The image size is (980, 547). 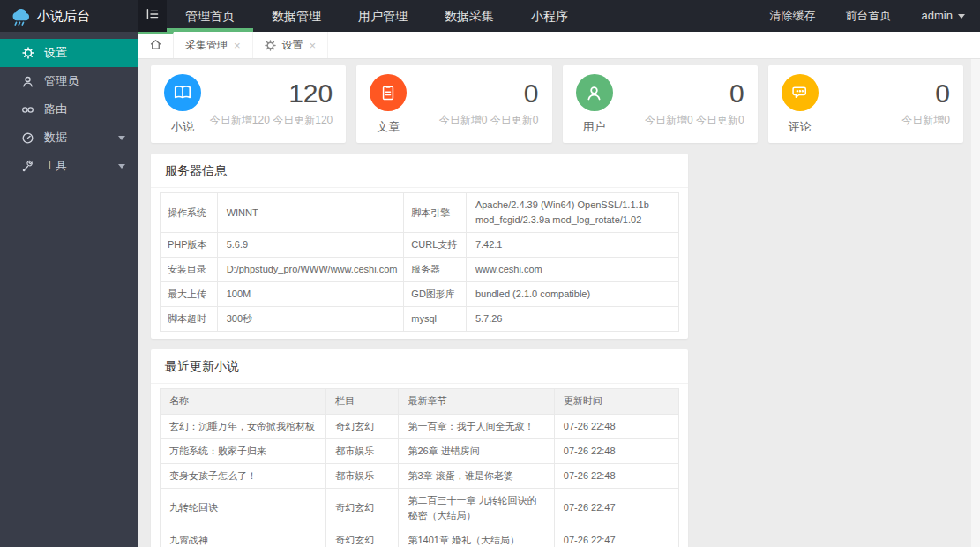 What do you see at coordinates (420, 245) in the screenshot?
I see `table-row: PHP版本 5.6.9 CURL支持 7.42.1` at bounding box center [420, 245].